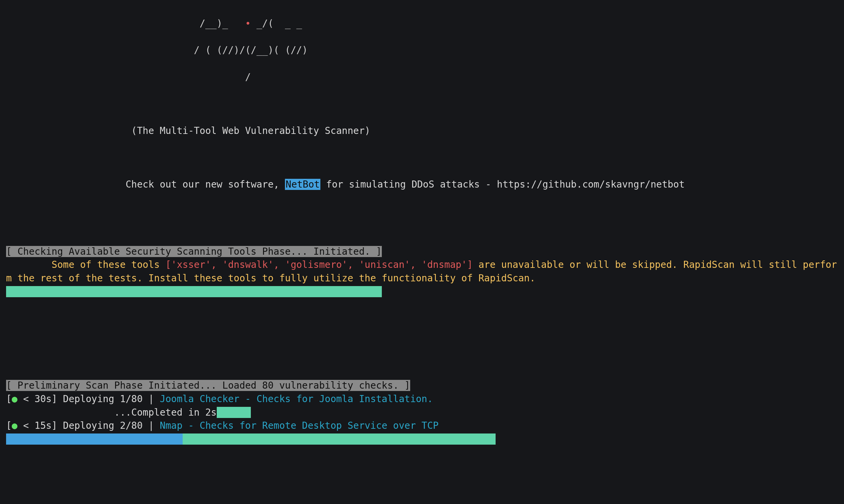  I want to click on missing-tools-list: ['xsser', 'dnswalk', 'golismero', 'unisc…, so click(319, 265).